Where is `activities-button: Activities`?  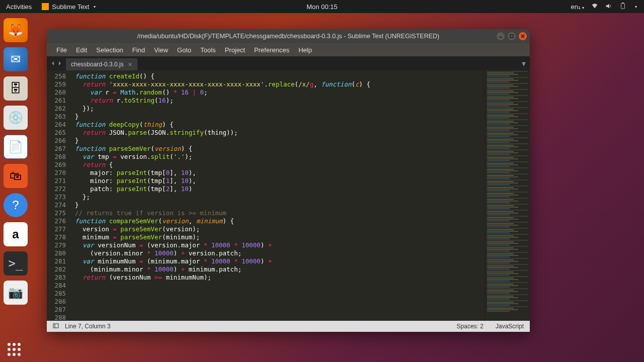 activities-button: Activities is located at coordinates (19, 7).